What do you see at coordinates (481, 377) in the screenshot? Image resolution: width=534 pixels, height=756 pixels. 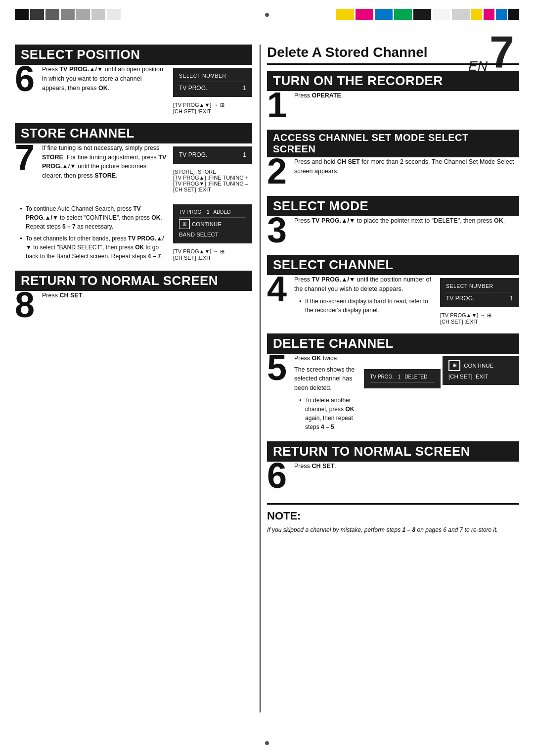 I see `screen-ch-set-exit-r5: [CH SET] :EXIT` at bounding box center [481, 377].